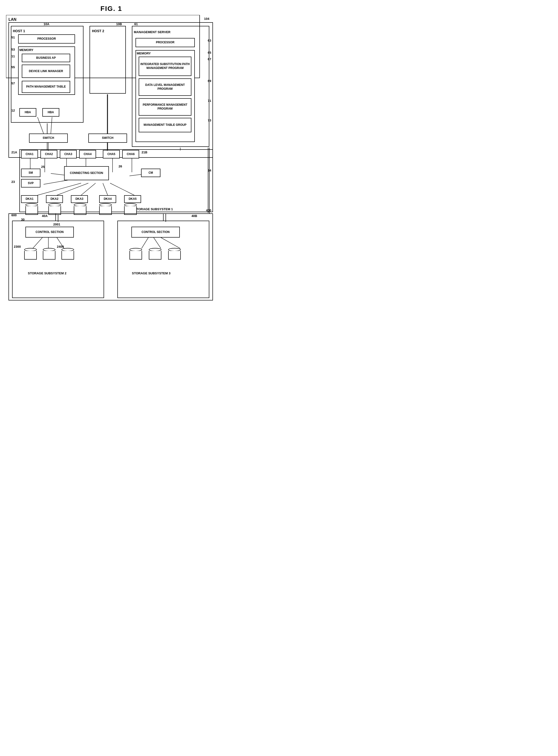 Image resolution: width=558 pixels, height=756 pixels. I want to click on ref-21B: 21B, so click(145, 152).